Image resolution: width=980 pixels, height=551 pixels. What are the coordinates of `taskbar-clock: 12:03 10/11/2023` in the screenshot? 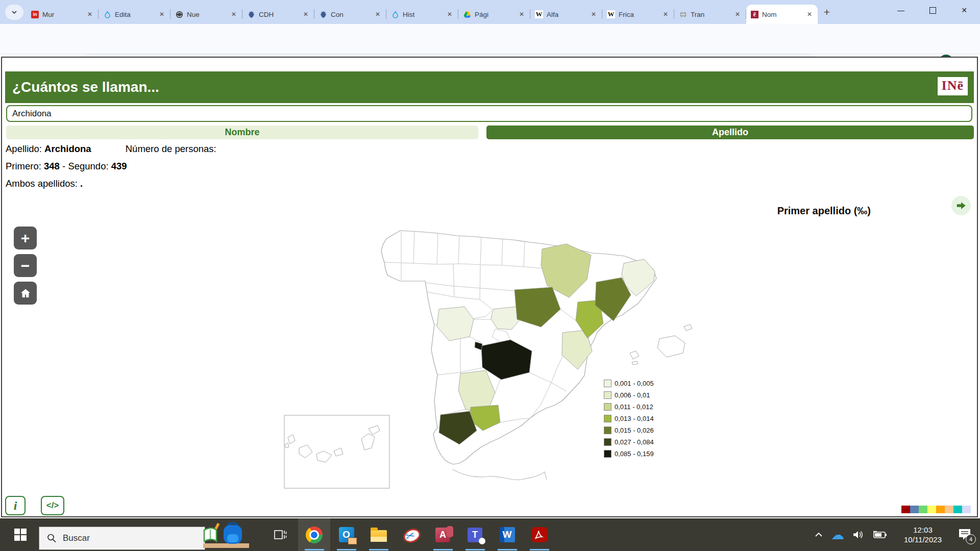 It's located at (923, 535).